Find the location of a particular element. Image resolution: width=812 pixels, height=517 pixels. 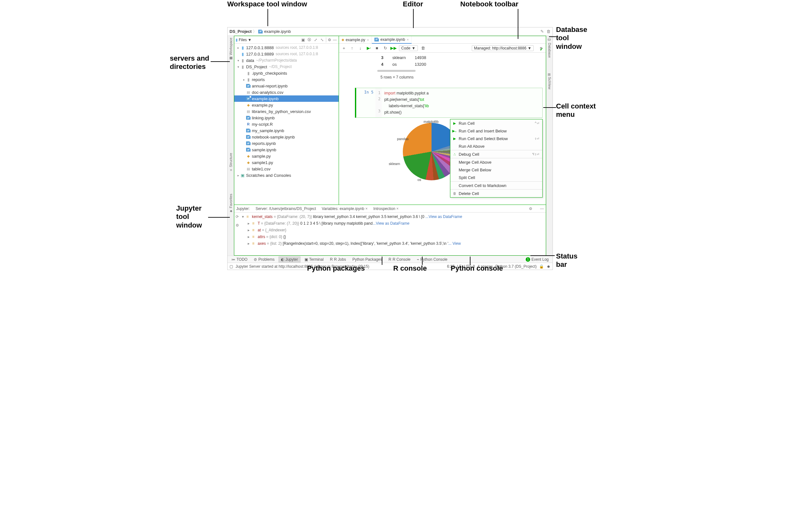

tree-row: ▾▮data~/PycharmProjects/data is located at coordinates (287, 60).